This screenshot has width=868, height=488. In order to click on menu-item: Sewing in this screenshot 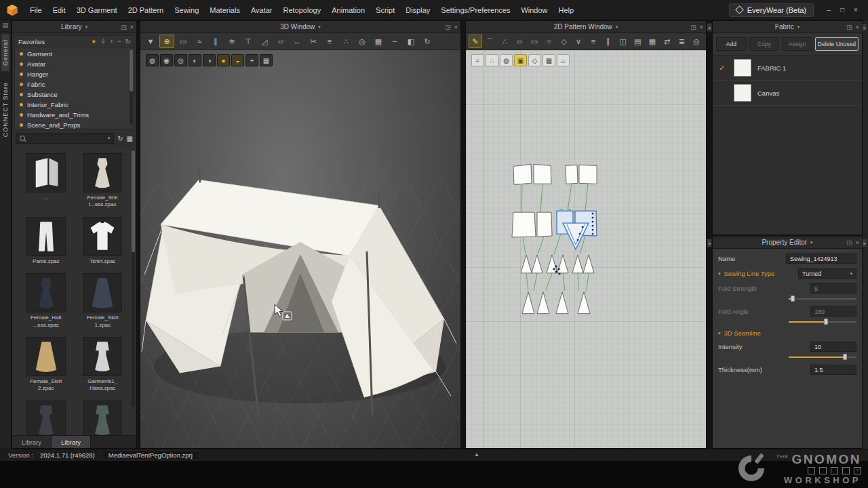, I will do `click(186, 10)`.